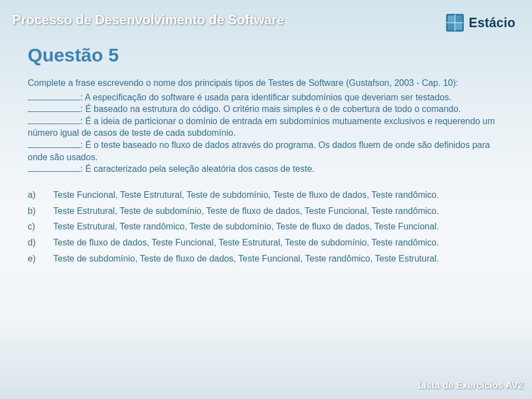  Describe the element at coordinates (279, 227) in the screenshot. I see `option-text: Teste Estrutural, Teste randômico, Teste…` at that location.